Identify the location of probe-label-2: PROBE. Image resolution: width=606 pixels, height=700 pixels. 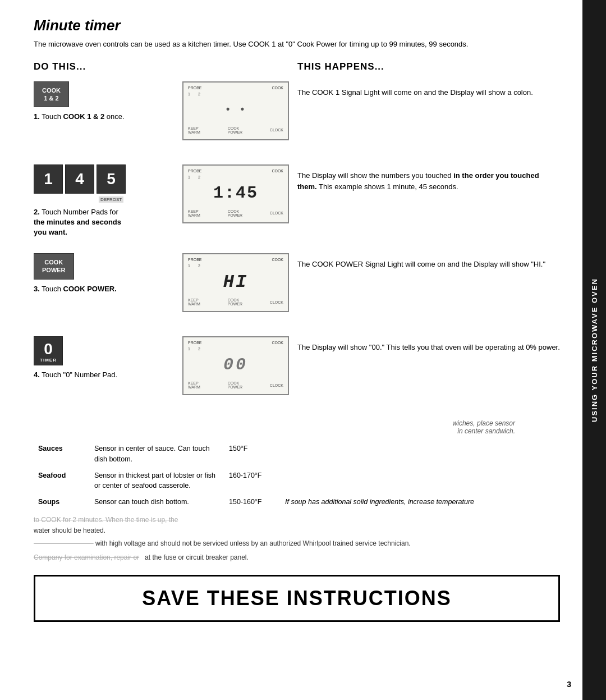
(195, 171).